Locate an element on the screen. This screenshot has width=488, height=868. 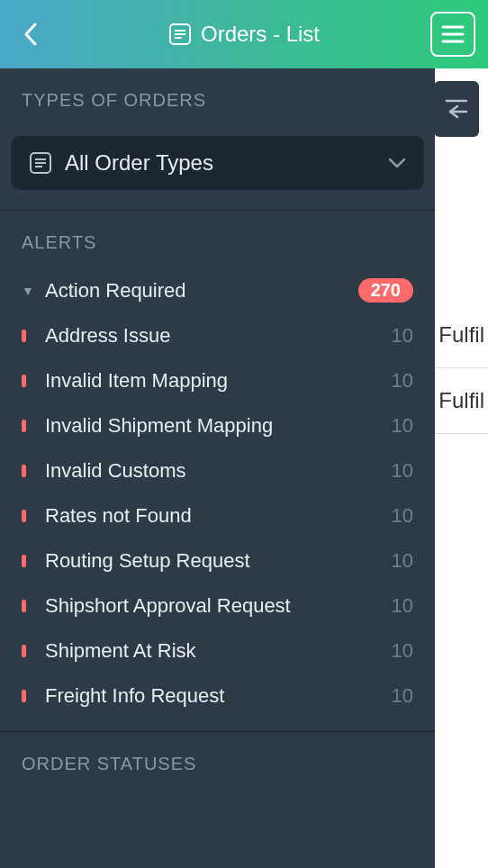
alert-action-required: ▼ Action Required 270 is located at coordinates (218, 290).